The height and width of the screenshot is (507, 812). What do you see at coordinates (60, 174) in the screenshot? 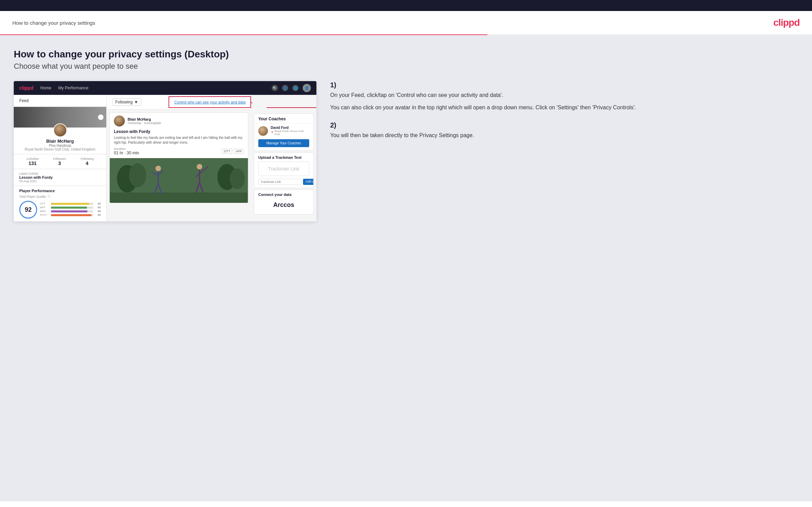
I see `latest-activity-label: Latest Activity` at bounding box center [60, 174].